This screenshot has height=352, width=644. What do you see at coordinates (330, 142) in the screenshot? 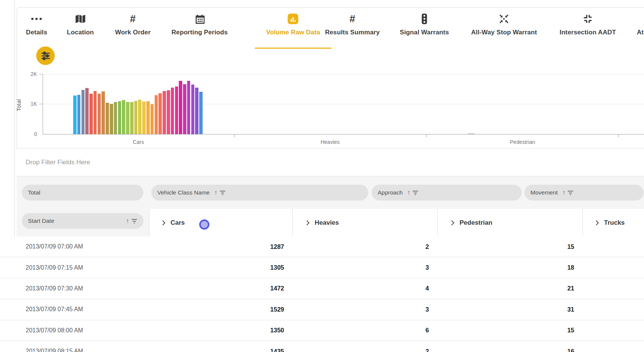
I see `category-label-heavies: Heavies` at bounding box center [330, 142].